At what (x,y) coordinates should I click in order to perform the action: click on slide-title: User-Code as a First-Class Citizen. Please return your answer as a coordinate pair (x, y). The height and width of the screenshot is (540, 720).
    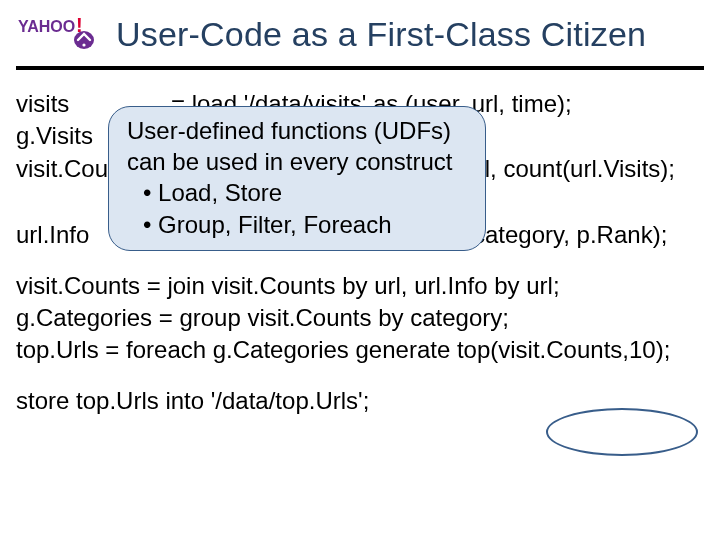
    Looking at the image, I should click on (381, 34).